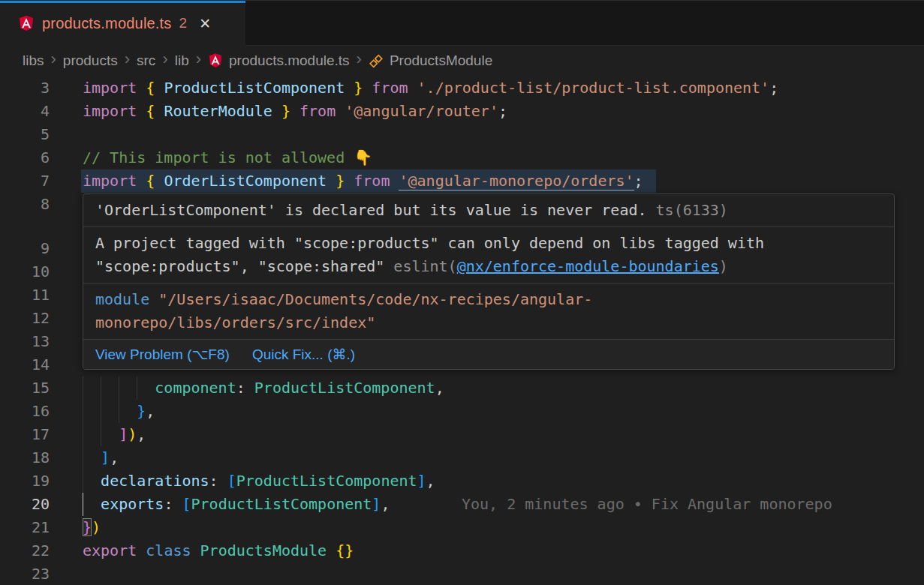  Describe the element at coordinates (25, 342) in the screenshot. I see `line-number: 13` at that location.